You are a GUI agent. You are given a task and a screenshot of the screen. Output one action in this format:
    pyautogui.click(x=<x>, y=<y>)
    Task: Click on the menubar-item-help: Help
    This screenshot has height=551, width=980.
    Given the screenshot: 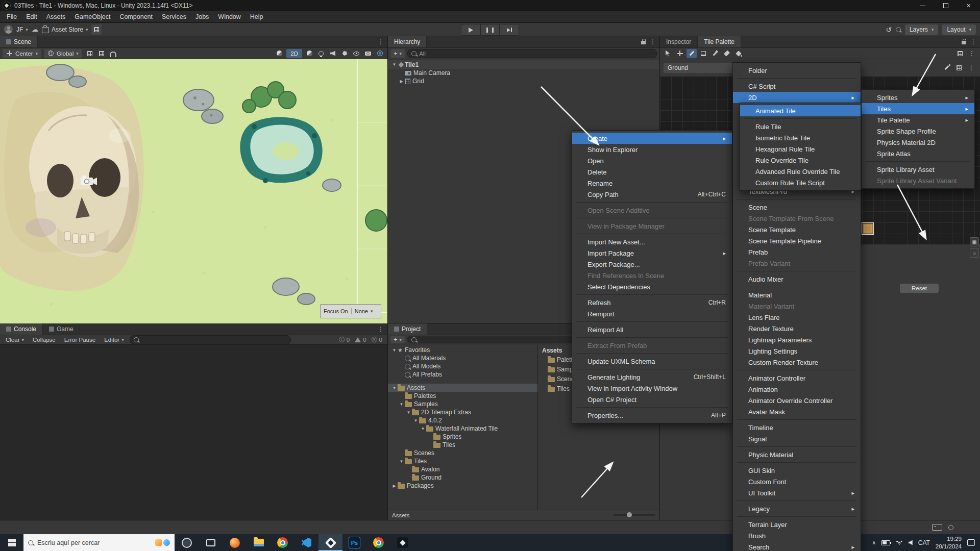 What is the action you would take?
    pyautogui.click(x=257, y=16)
    